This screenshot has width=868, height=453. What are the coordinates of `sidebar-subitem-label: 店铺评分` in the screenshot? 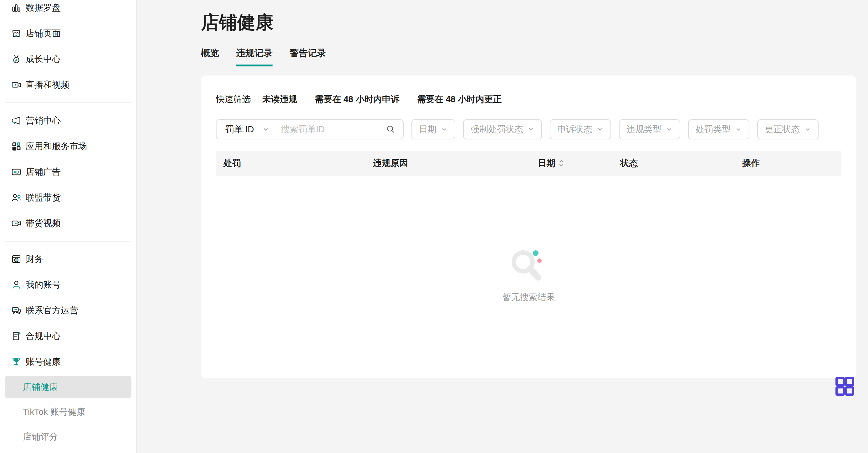 It's located at (40, 436).